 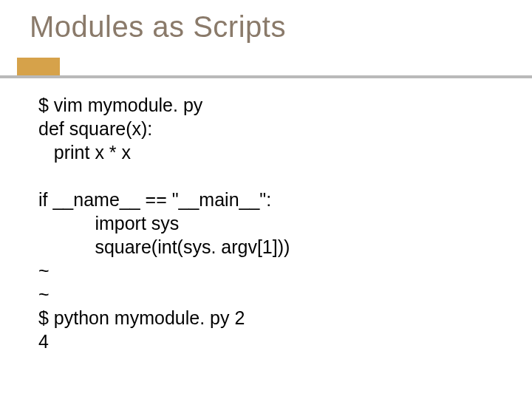 I want to click on code-line: $ python mymodule. py 2, so click(x=267, y=318).